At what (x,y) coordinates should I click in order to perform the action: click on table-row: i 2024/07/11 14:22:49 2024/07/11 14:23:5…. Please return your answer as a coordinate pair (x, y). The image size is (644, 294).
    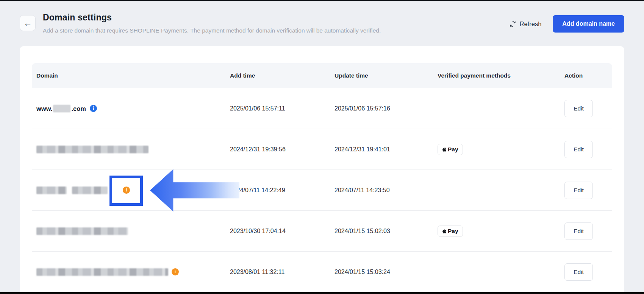
    Looking at the image, I should click on (322, 190).